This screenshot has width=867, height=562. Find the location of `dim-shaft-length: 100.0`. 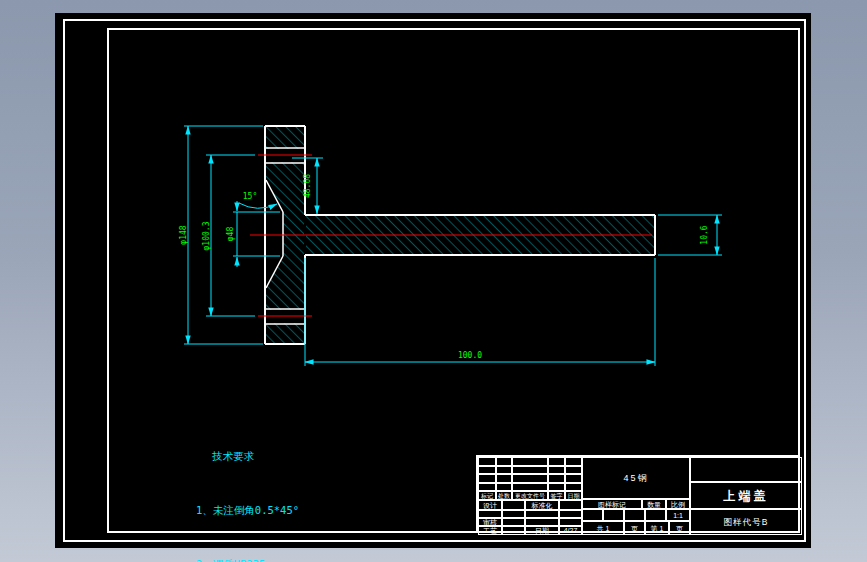

dim-shaft-length: 100.0 is located at coordinates (470, 356).